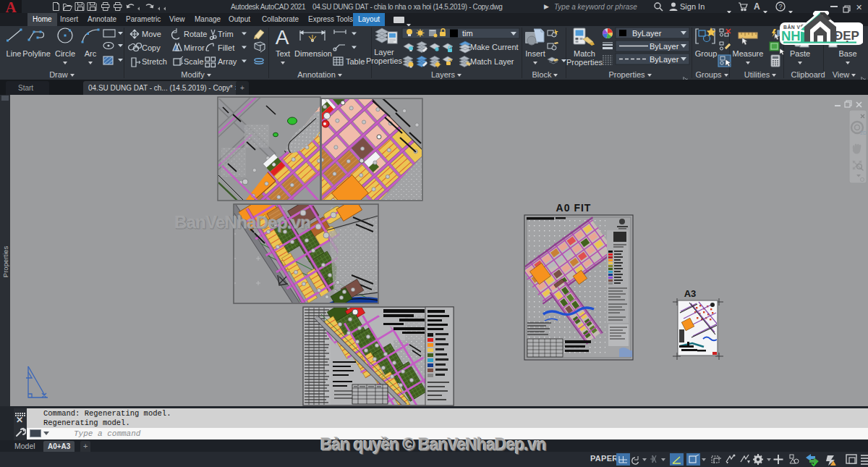 Image resolution: width=868 pixels, height=467 pixels. Describe the element at coordinates (242, 222) in the screenshot. I see `svg-text: BanVeNhaDep.vn` at that location.